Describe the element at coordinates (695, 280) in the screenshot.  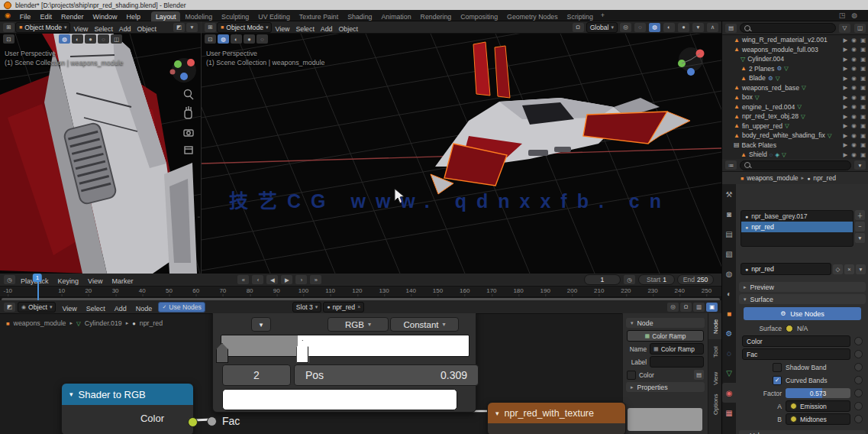
I see `frame-end-field: End 250` at that location.